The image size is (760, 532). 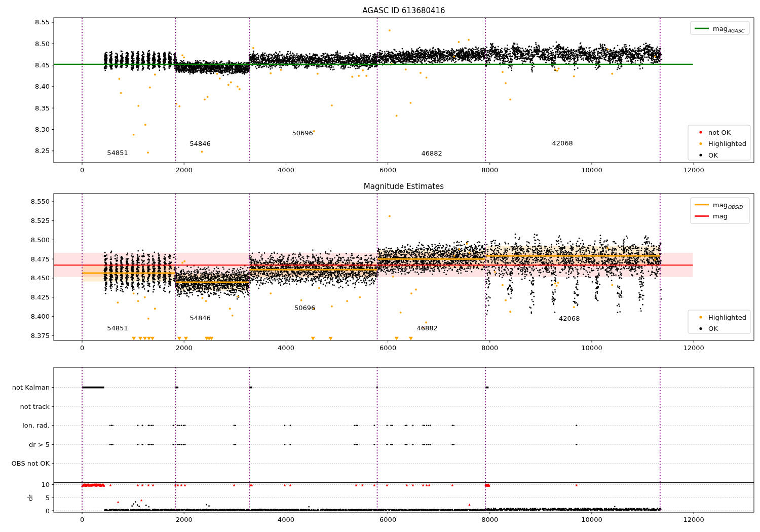 I want to click on flag-row-label: not Kalman, so click(x=31, y=387).